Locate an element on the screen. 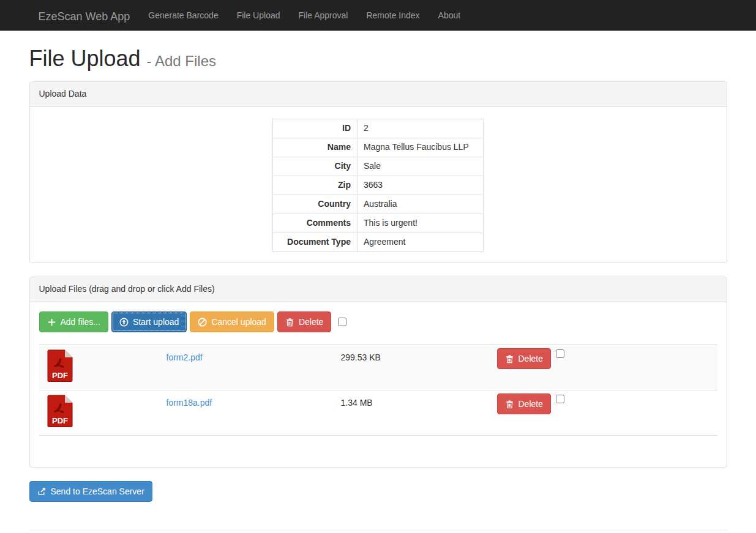  table-row: Document Type Agreement is located at coordinates (378, 242).